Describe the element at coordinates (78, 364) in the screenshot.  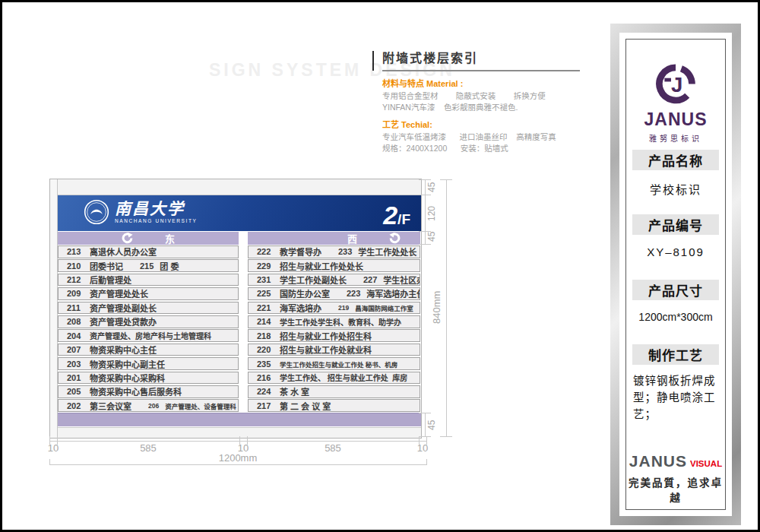
I see `room-number: 203` at that location.